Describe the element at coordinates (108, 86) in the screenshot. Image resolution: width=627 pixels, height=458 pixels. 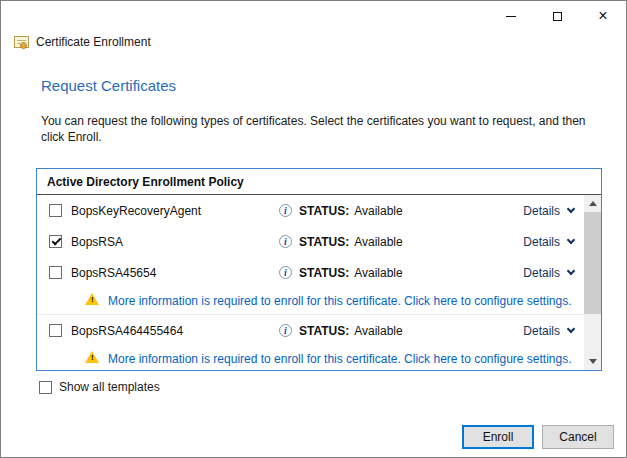
I see `page-title: Request Certificates` at that location.